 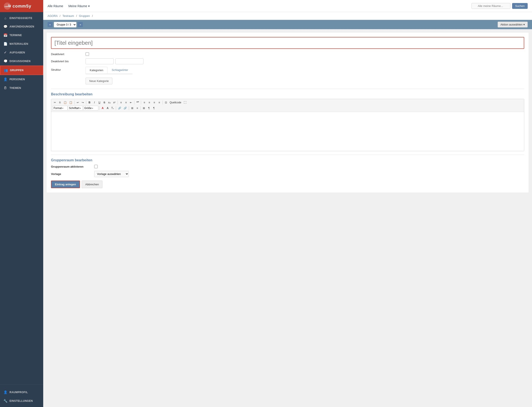 What do you see at coordinates (104, 102) in the screenshot?
I see `rte-strike-button: S` at bounding box center [104, 102].